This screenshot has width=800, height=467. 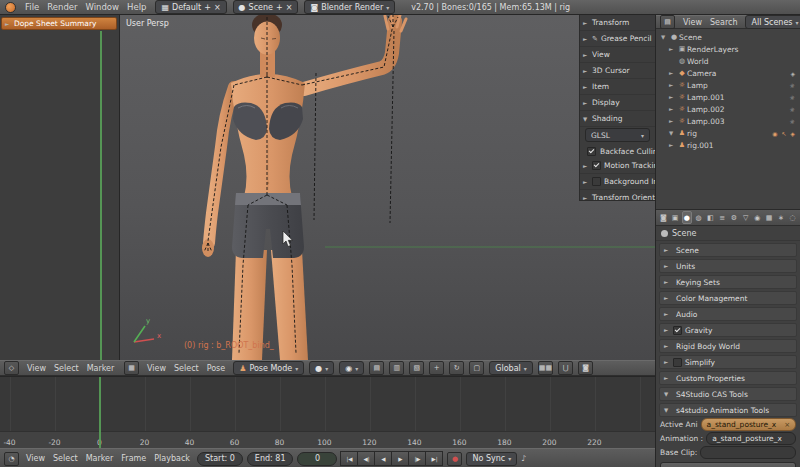 What do you see at coordinates (317, 459) in the screenshot?
I see `current-frame-field: 0` at bounding box center [317, 459].